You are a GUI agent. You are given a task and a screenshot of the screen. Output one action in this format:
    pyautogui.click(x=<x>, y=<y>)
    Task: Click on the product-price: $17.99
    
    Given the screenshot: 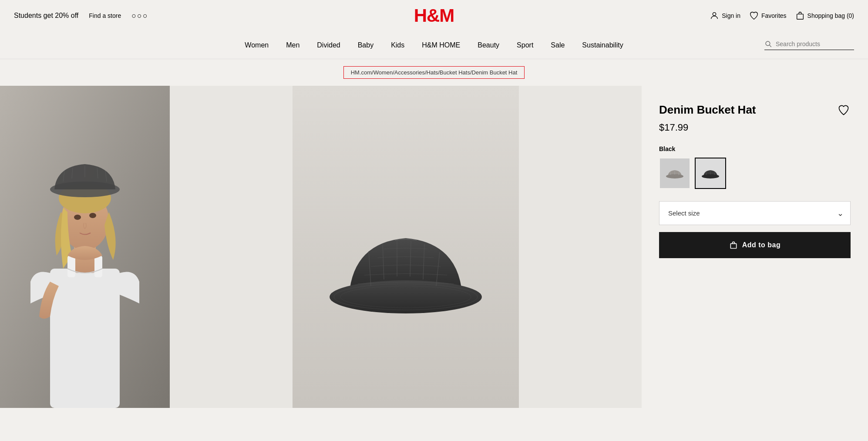 What is the action you would take?
    pyautogui.click(x=755, y=128)
    